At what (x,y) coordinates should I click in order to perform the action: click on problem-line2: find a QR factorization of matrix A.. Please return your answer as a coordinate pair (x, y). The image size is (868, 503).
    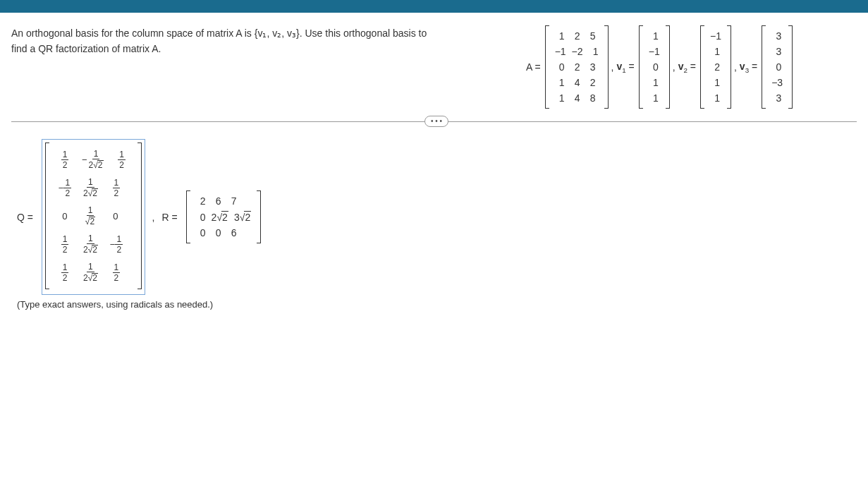
    Looking at the image, I should click on (86, 49).